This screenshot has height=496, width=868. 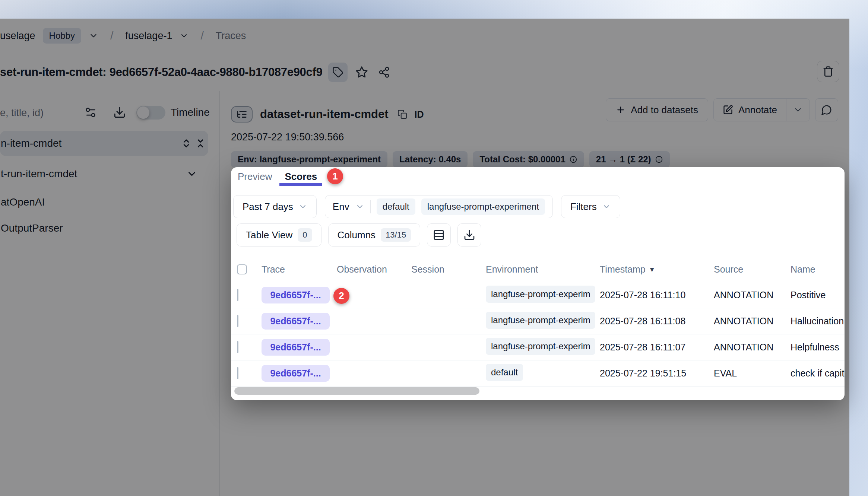 I want to click on env-value-chip: langfuse-prompt-experiment, so click(x=483, y=207).